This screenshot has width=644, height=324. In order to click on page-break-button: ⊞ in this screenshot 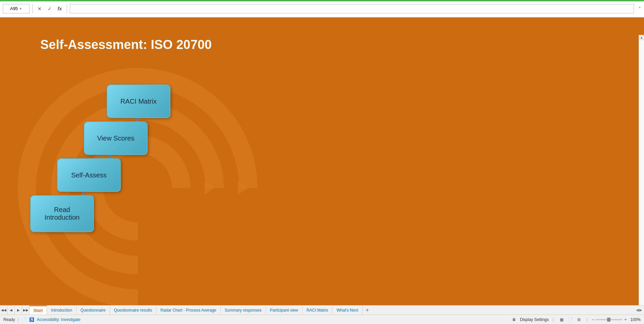, I will do `click(579, 320)`.